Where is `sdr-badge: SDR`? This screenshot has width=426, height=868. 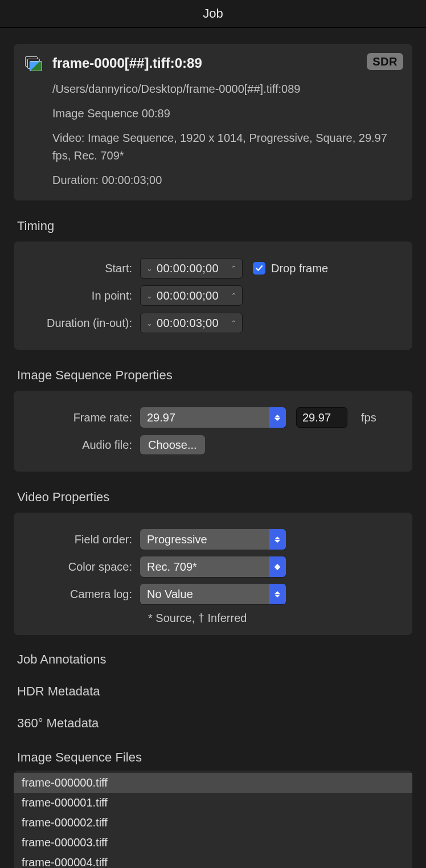
sdr-badge: SDR is located at coordinates (385, 62).